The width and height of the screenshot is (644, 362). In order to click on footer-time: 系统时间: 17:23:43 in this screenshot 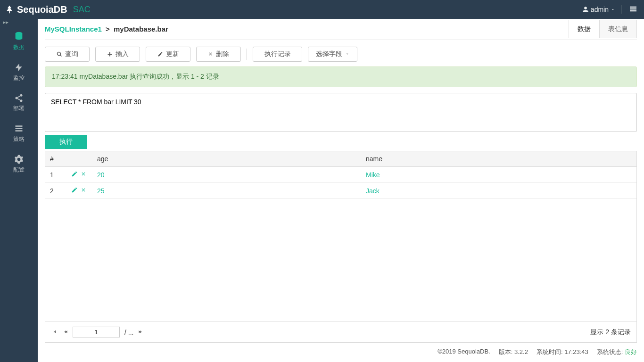, I will do `click(562, 352)`.